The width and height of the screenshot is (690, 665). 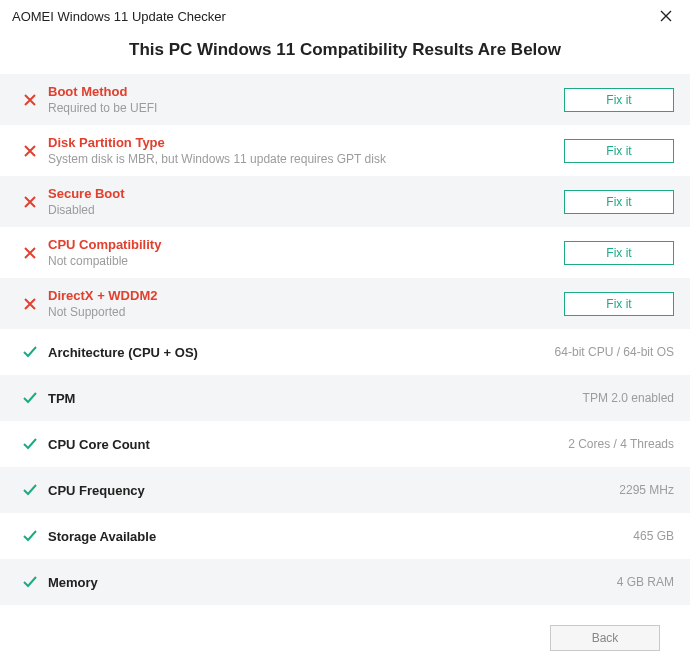 What do you see at coordinates (334, 536) in the screenshot?
I see `result-texts: Storage Available` at bounding box center [334, 536].